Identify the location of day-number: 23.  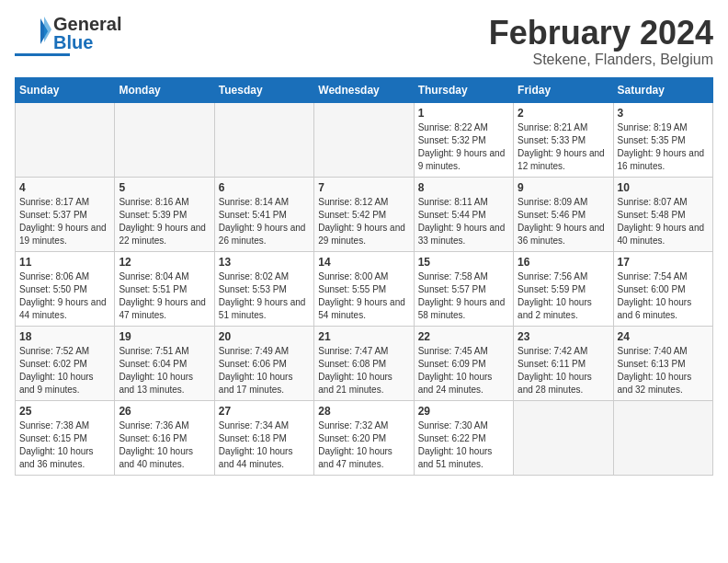
(563, 337).